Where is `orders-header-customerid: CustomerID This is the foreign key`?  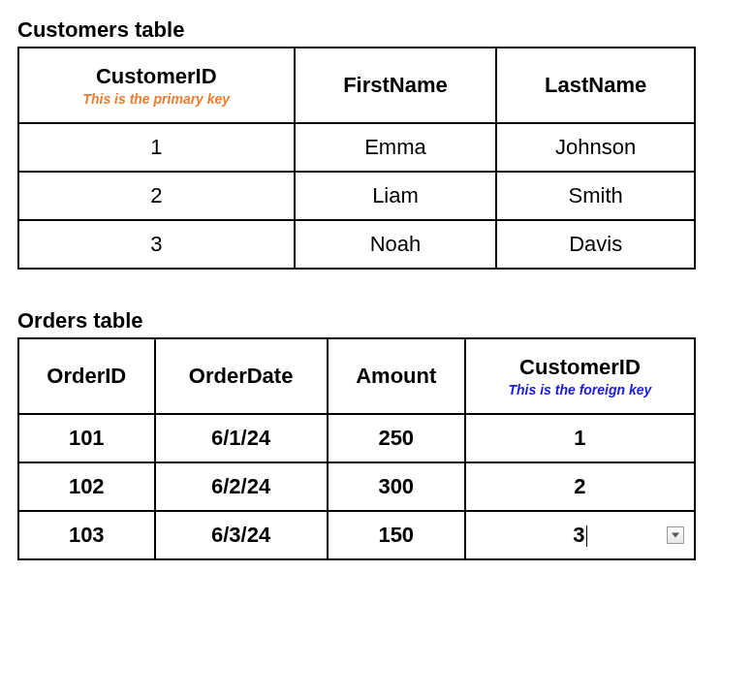 orders-header-customerid: CustomerID This is the foreign key is located at coordinates (580, 376).